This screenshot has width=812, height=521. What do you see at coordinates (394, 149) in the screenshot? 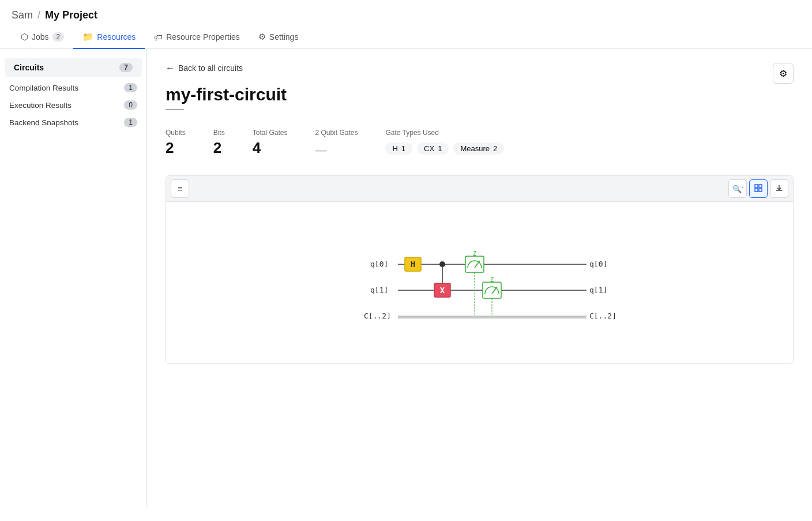
I see `gate-h-name: H` at bounding box center [394, 149].